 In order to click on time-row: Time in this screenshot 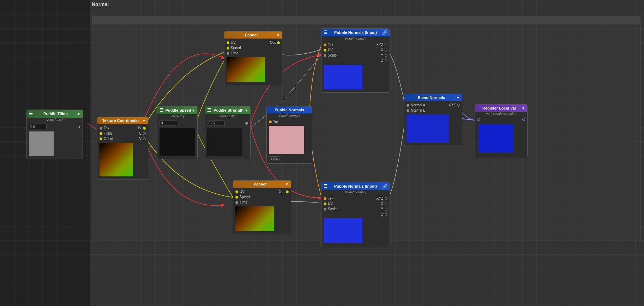, I will do `click(262, 202)`.